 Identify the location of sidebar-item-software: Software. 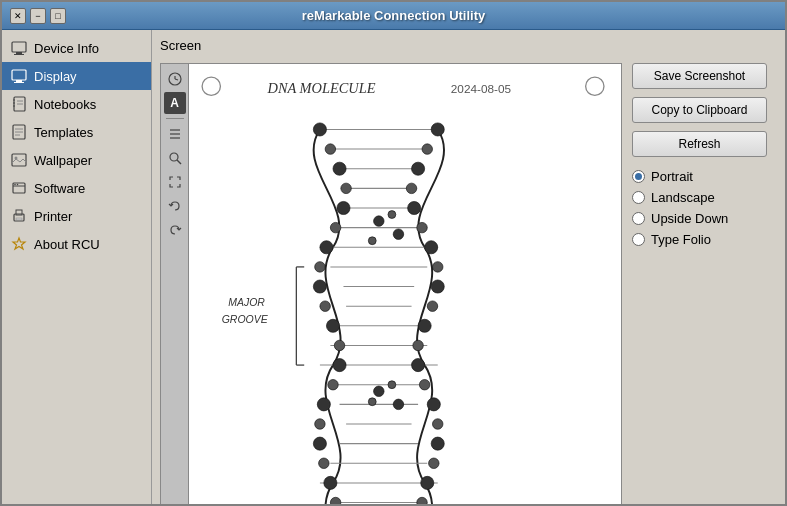
(76, 188).